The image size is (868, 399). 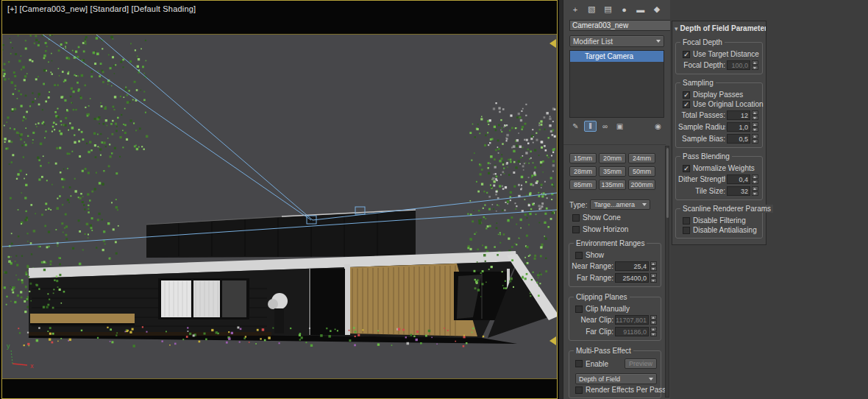 I want to click on dither-strength-spinner, so click(x=755, y=180).